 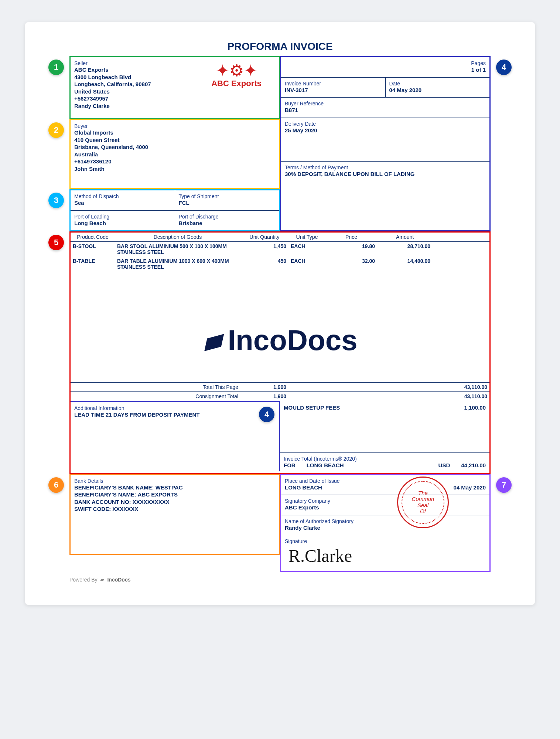 What do you see at coordinates (56, 67) in the screenshot?
I see `callout-1: 1` at bounding box center [56, 67].